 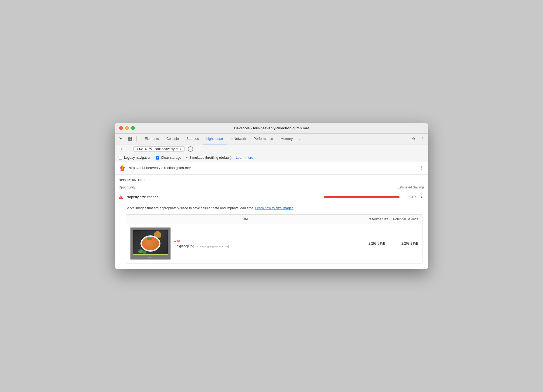 I want to click on table-cell-resource: 2,293.5 KiB, so click(x=372, y=244).